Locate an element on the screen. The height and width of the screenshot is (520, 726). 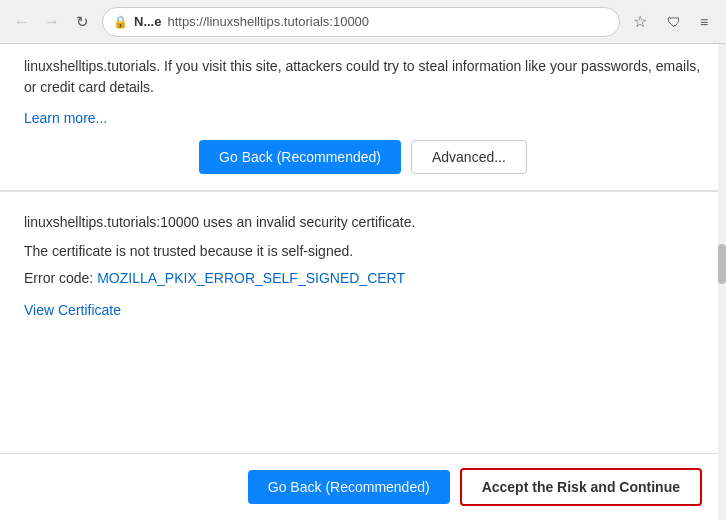
reload-button: ↻ is located at coordinates (82, 22).